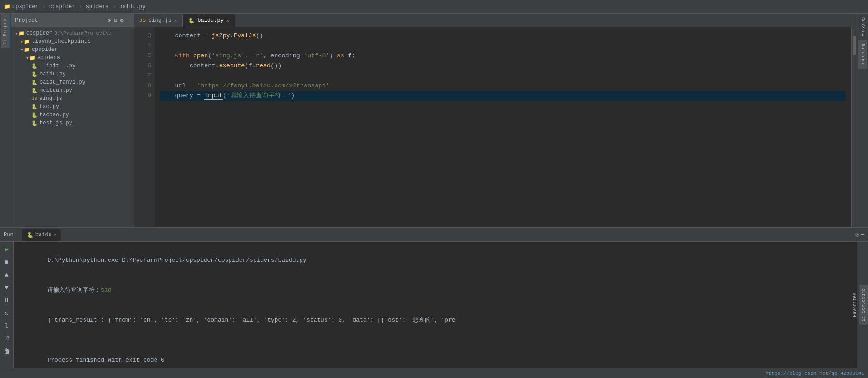  What do you see at coordinates (73, 74) in the screenshot?
I see `tree-item-baidu-py: 🐍 baidu.py` at bounding box center [73, 74].